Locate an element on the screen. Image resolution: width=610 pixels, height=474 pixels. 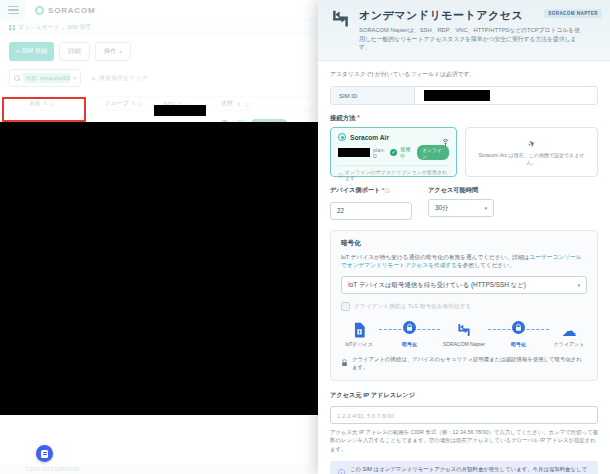
encryption-mode-select: IoT デバイスは暗号通信を待ち受けている (HTTPS/SSH など) ▾ is located at coordinates (464, 285).